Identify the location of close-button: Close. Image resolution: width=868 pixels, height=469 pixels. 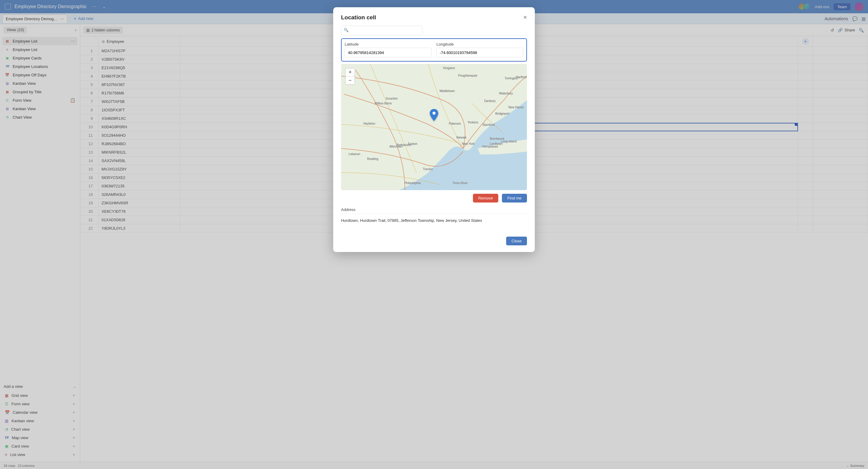
(517, 241).